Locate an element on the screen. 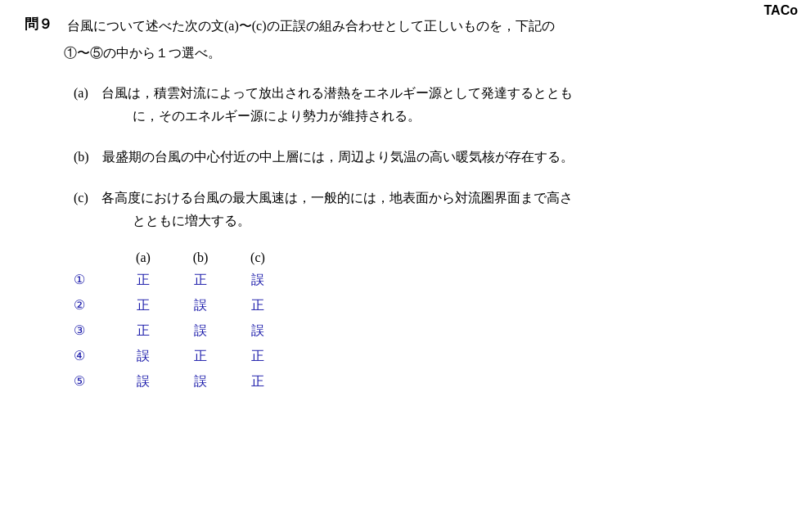  answer-row-1: ① 正 正 誤 is located at coordinates (427, 280).